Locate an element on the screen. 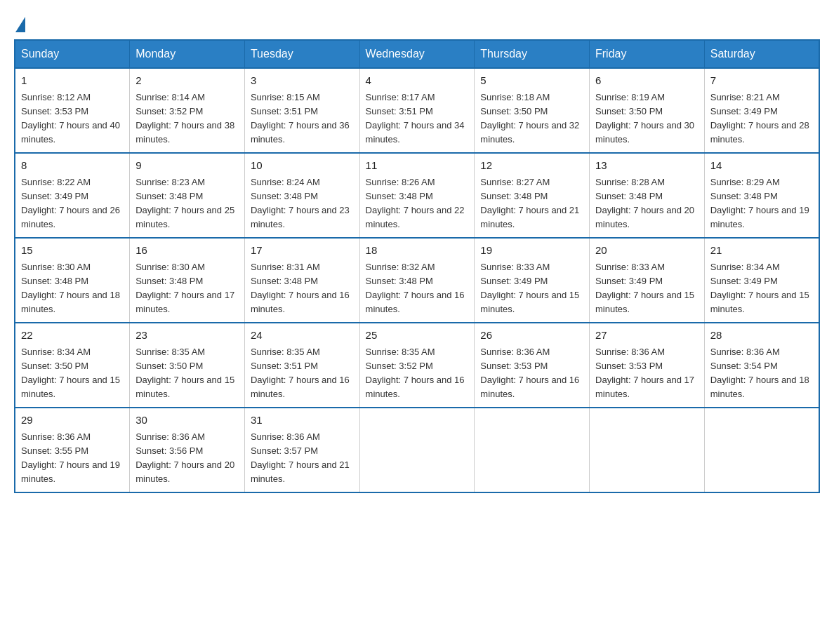 This screenshot has width=834, height=644. day-info: Sunrise: 8:26 AMSunset: 3:48 PMDaylight:… is located at coordinates (416, 203).